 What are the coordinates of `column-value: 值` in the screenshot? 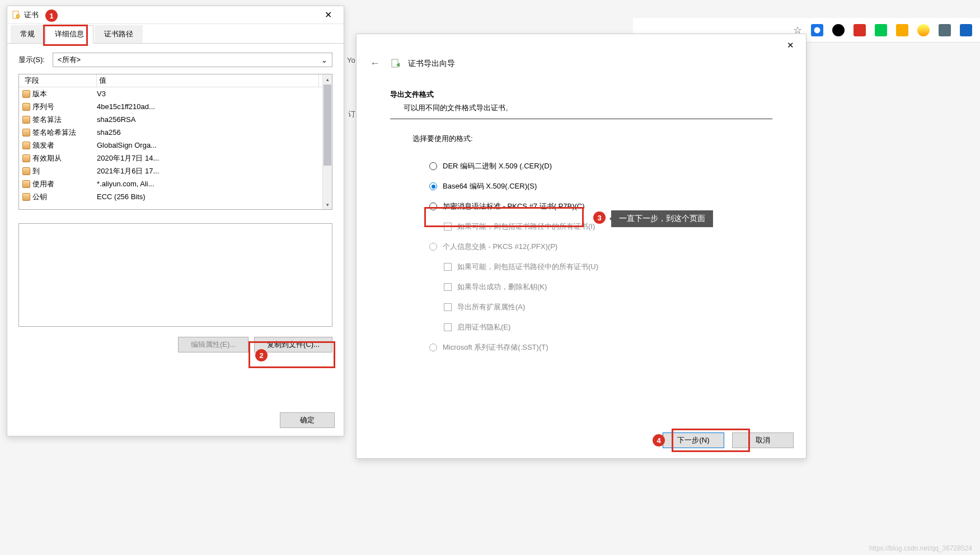 It's located at (208, 81).